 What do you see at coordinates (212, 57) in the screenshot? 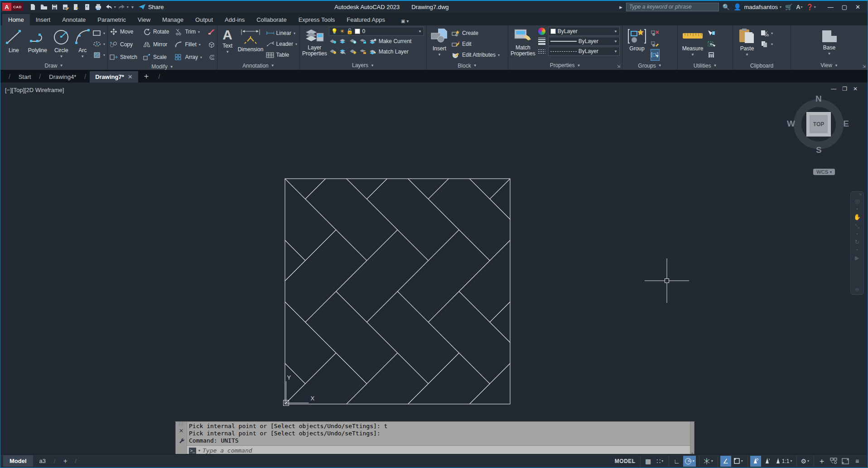
I see `offset-button` at bounding box center [212, 57].